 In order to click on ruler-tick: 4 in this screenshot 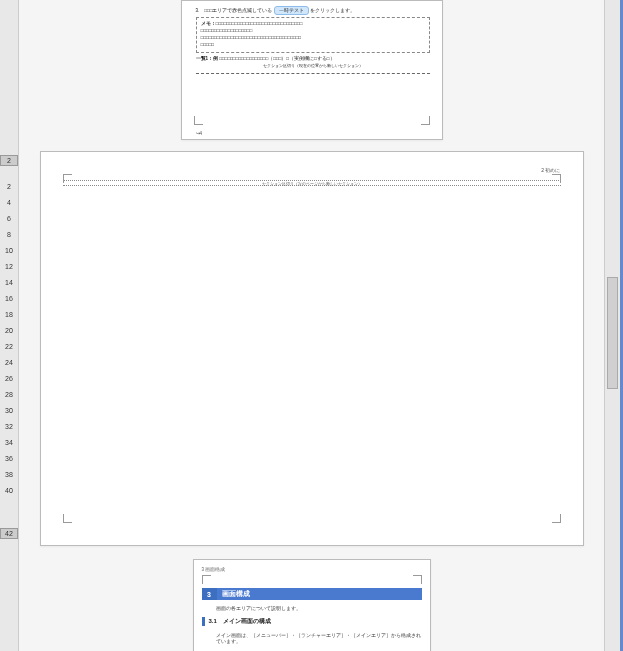, I will do `click(9, 202)`.